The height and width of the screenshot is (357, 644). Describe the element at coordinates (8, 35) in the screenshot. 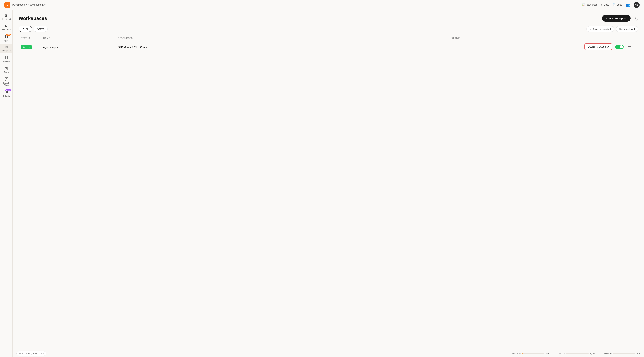

I see `apps-new-badge: New` at that location.